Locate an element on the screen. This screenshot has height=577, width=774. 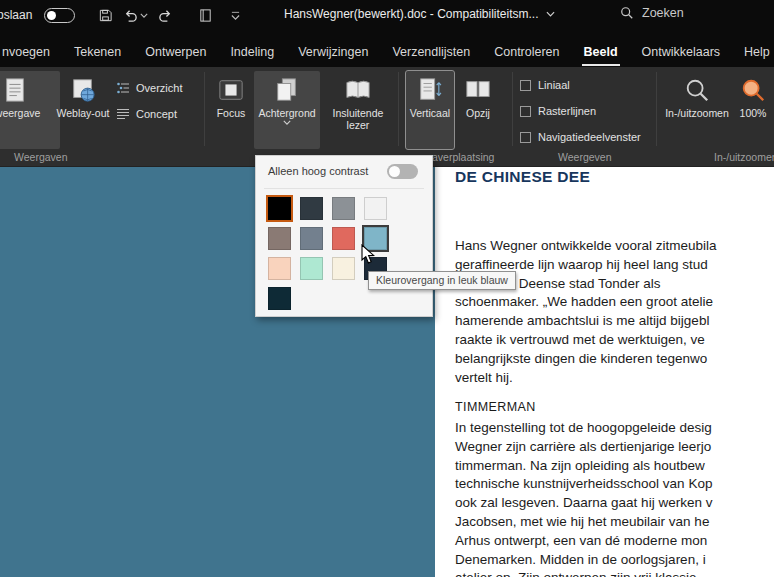
swatch-tooltip: Kleurovergang in leuk blauw is located at coordinates (442, 280).